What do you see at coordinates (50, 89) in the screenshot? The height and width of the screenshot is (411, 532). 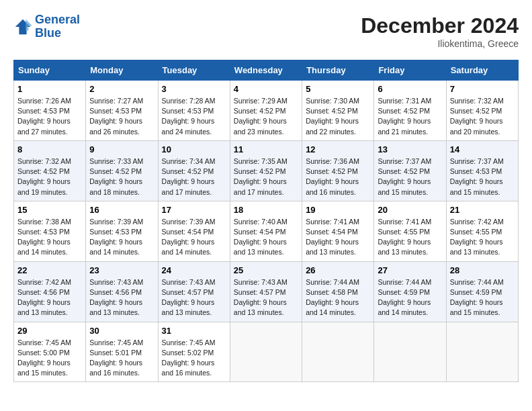 I see `day-number: 1` at bounding box center [50, 89].